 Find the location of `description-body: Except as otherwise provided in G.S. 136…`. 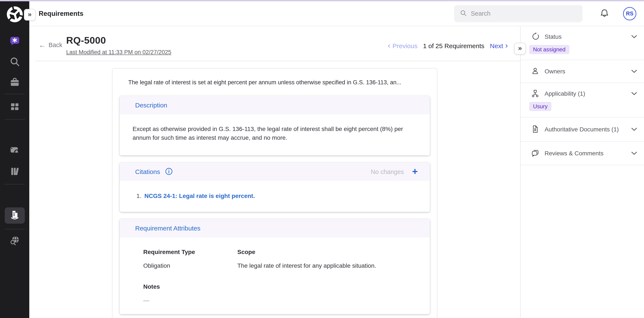

description-body: Except as otherwise provided in G.S. 136… is located at coordinates (275, 135).